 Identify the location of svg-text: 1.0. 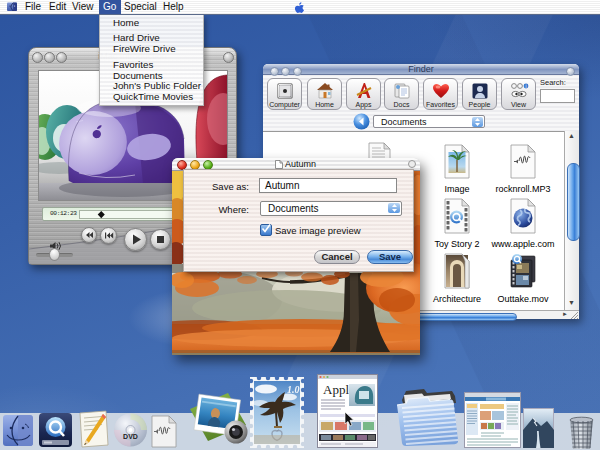
(294, 390).